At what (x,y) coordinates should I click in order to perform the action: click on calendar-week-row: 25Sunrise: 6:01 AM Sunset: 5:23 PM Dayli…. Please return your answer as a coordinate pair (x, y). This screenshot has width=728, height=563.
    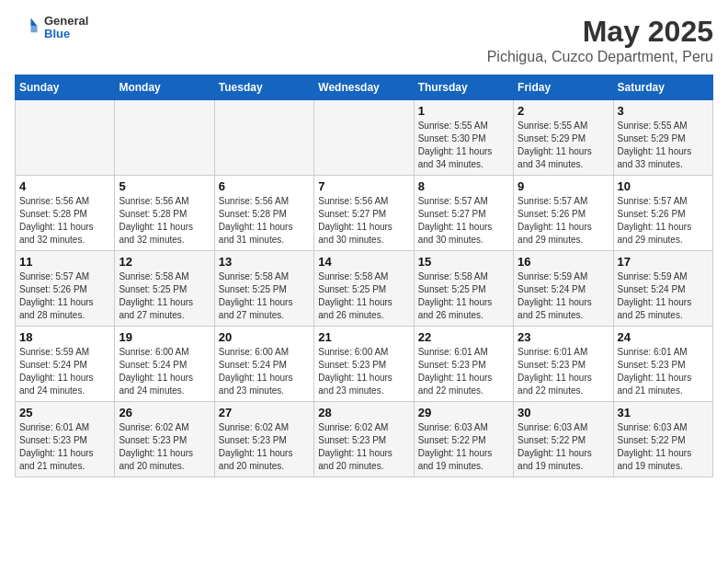
    Looking at the image, I should click on (364, 440).